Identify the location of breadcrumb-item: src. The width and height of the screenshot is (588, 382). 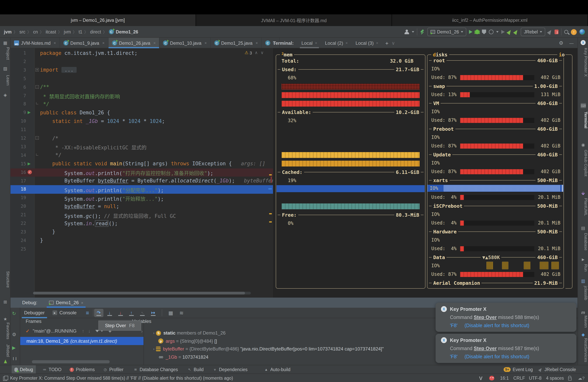
(22, 32).